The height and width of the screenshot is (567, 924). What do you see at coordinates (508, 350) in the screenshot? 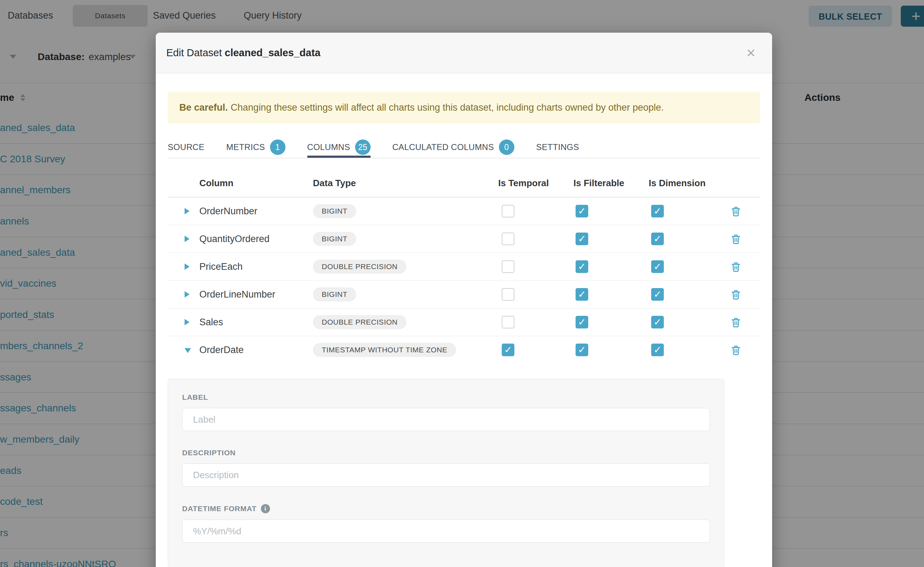
I see `checkbox-is-temporal: ✓` at bounding box center [508, 350].